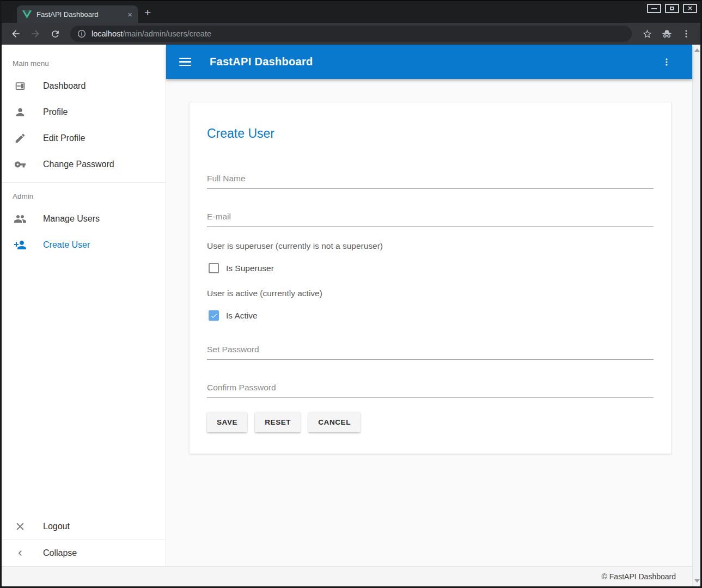  What do you see at coordinates (667, 34) in the screenshot?
I see `incognito-icon` at bounding box center [667, 34].